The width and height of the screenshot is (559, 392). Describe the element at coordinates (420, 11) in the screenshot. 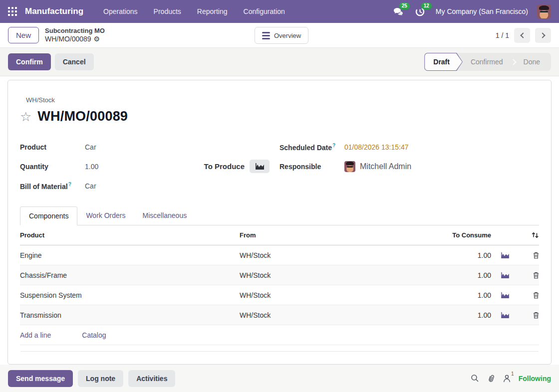

I see `activities-clock-icon: 12` at that location.